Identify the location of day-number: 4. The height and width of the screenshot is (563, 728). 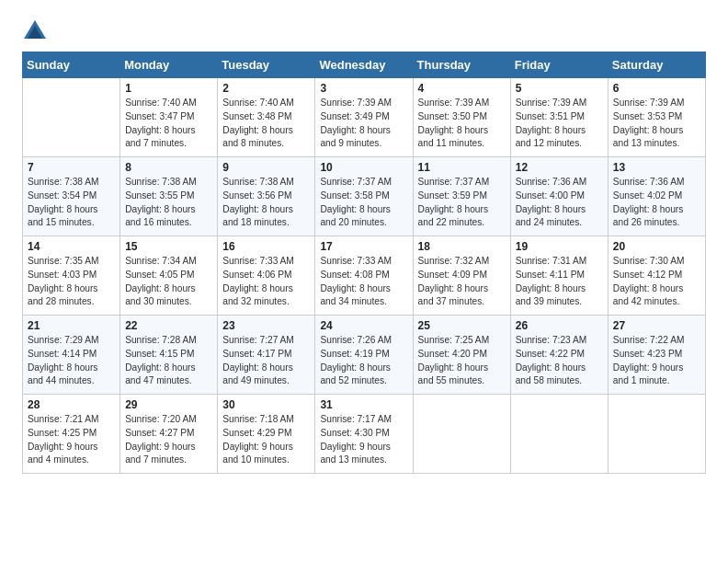
(461, 88).